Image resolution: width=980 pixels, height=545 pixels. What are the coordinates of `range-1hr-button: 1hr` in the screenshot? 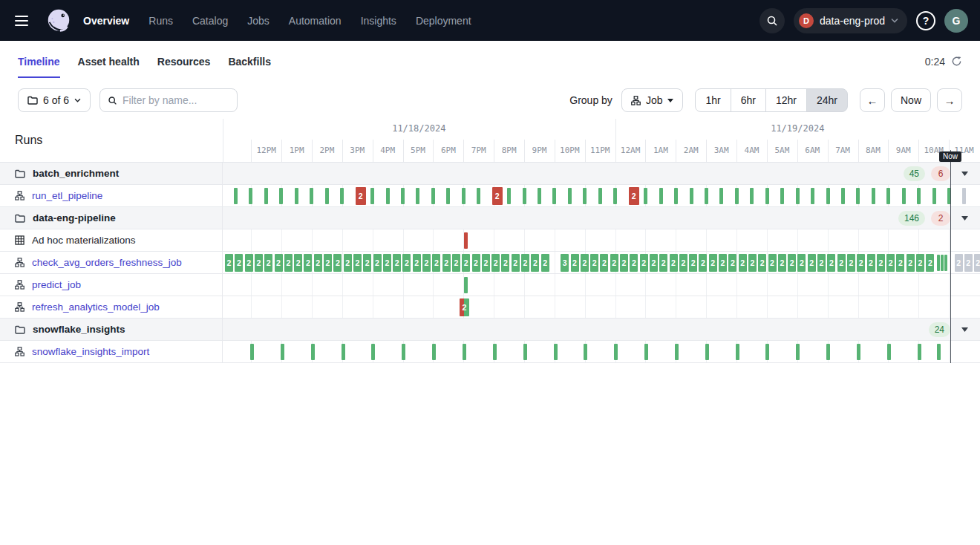 It's located at (713, 100).